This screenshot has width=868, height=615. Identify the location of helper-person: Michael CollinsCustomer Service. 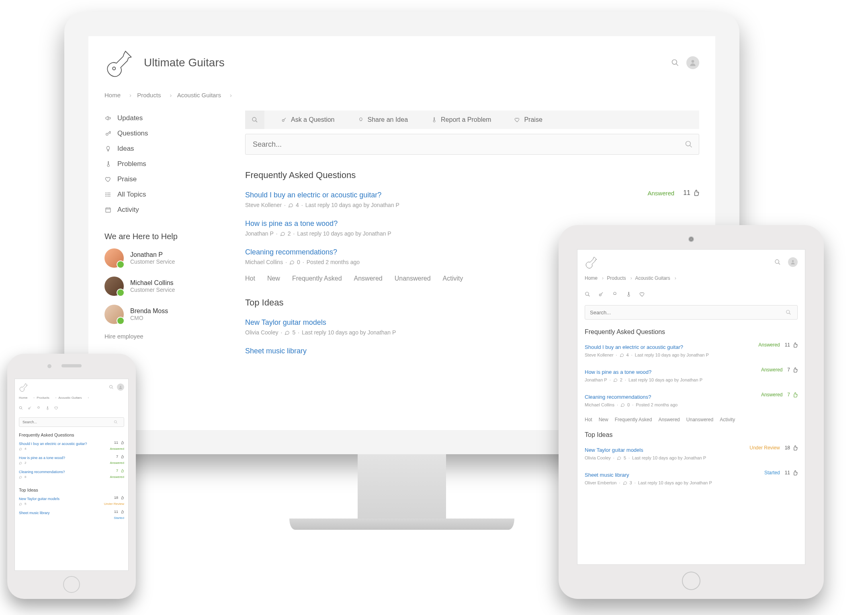
(161, 286).